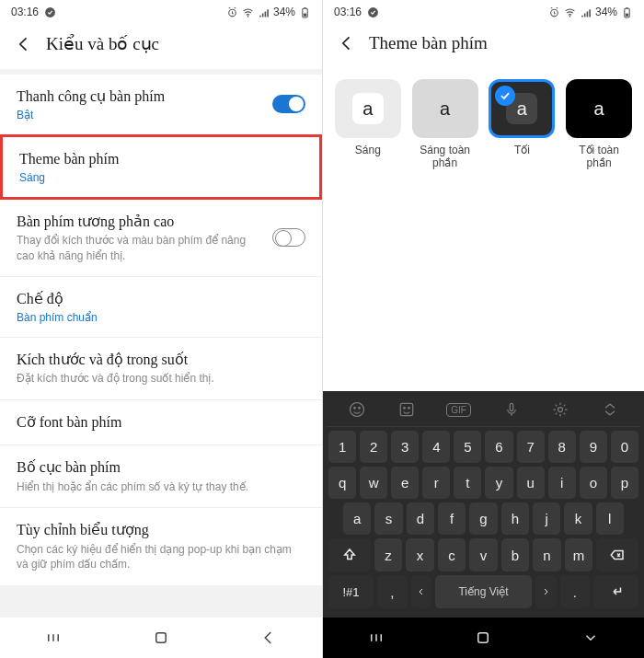 The height and width of the screenshot is (658, 644). Describe the element at coordinates (374, 447) in the screenshot. I see `letter-key: 2` at that location.